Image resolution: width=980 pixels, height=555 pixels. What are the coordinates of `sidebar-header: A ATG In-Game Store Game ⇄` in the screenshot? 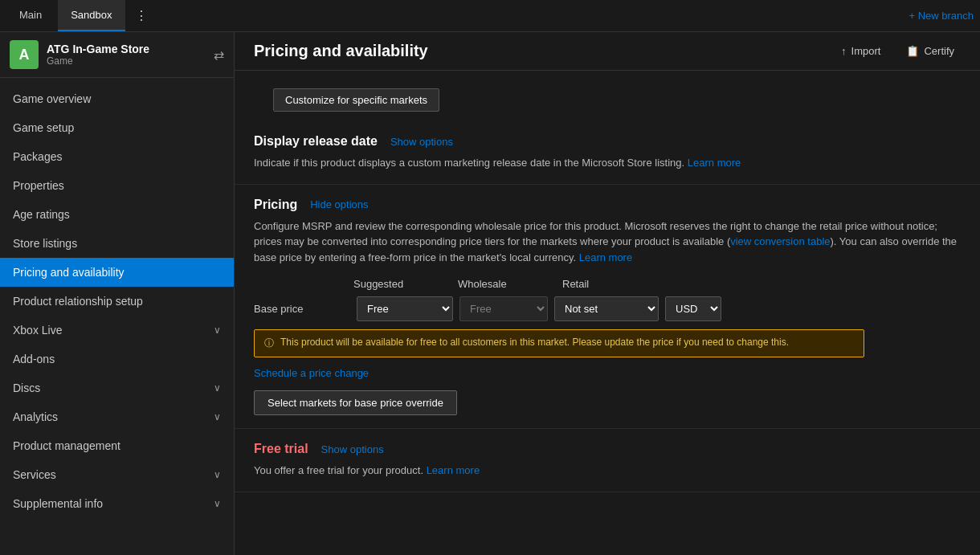 It's located at (117, 55).